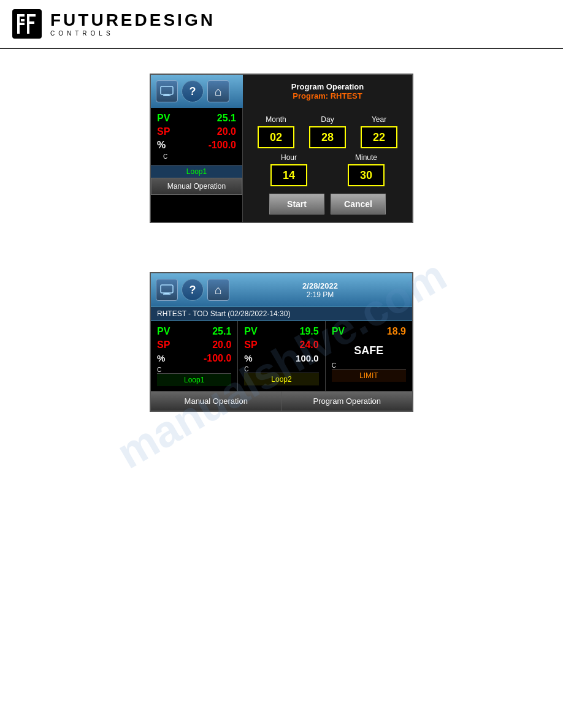 The width and height of the screenshot is (563, 728). Describe the element at coordinates (369, 365) in the screenshot. I see `loop3-unit: C` at that location.